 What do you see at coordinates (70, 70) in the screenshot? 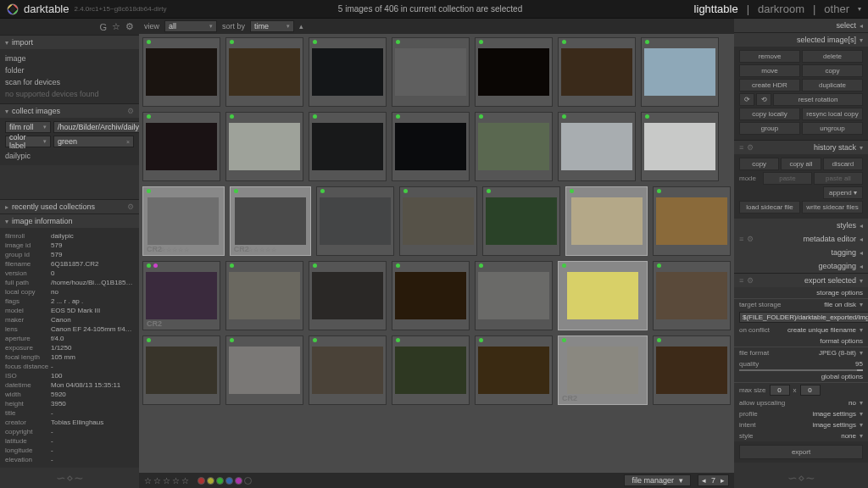
I see `import-folder: folder` at bounding box center [70, 70].